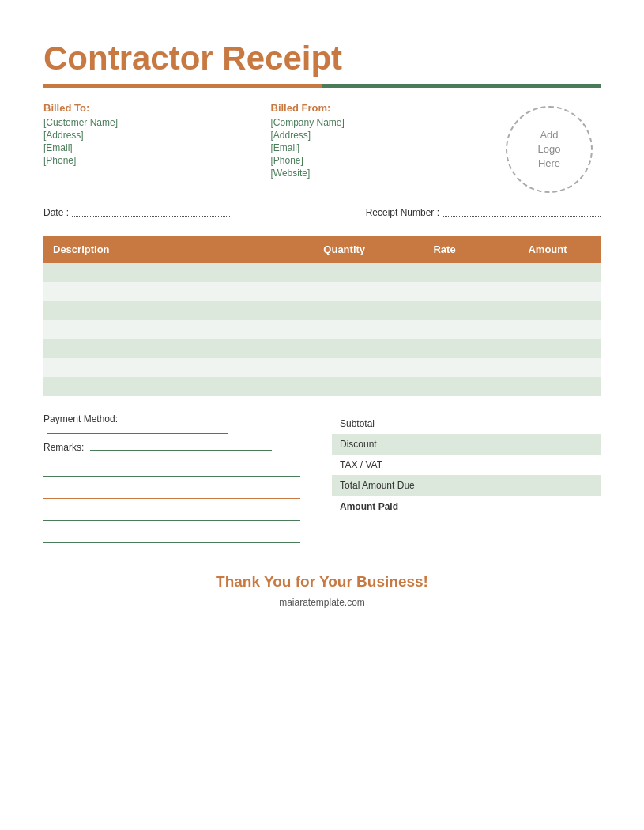 This screenshot has height=830, width=644. Describe the element at coordinates (569, 507) in the screenshot. I see `amount-paid-value` at that location.